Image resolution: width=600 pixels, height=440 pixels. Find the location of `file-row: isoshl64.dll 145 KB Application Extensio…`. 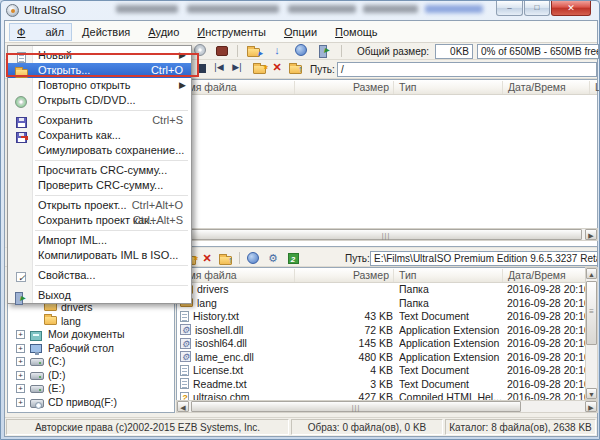

file-row: isoshl64.dll 145 KB Application Extensio… is located at coordinates (387, 344).